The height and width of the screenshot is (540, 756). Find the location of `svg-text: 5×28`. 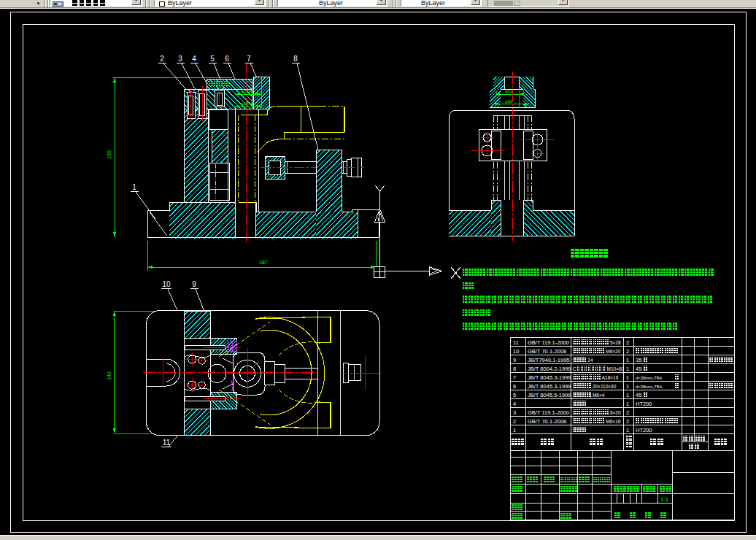

svg-text: 5×28 is located at coordinates (616, 343).